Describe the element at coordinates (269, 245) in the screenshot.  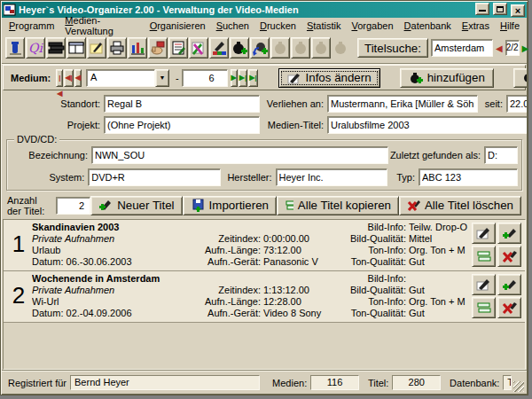
I see `entry-recording-info: Zeitindex:0:00:00.00 Aufn.-Länge:73:12.0…` at that location.